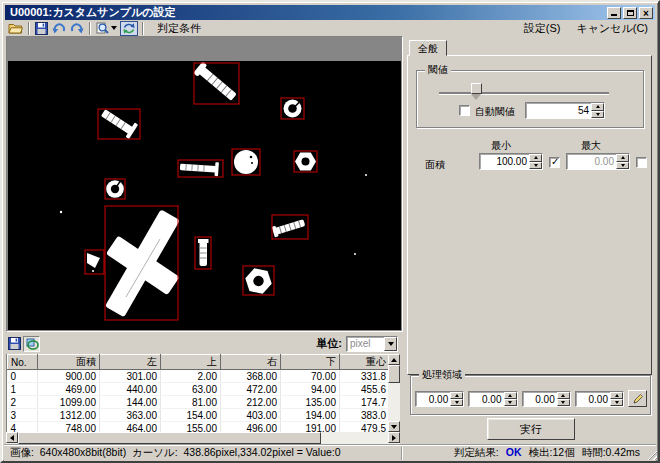 The width and height of the screenshot is (660, 463). I want to click on draw-region-button, so click(638, 398).